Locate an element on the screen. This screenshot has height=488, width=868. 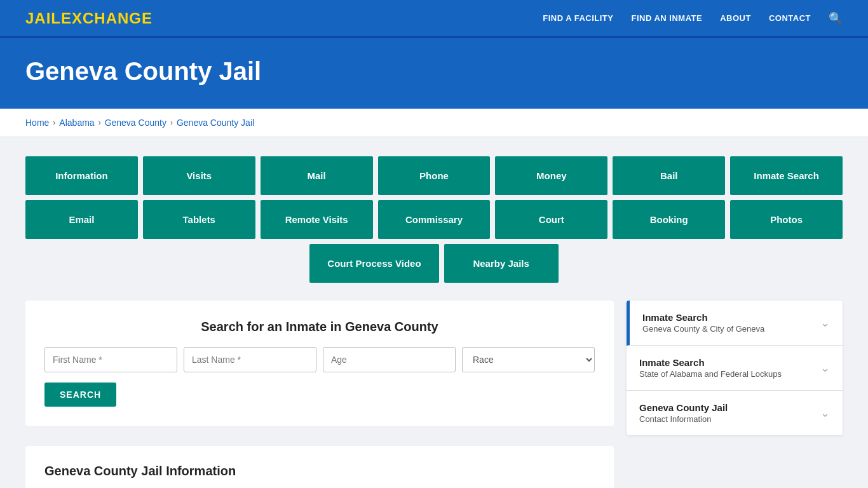
nav-links: FIND A FACILITY FIND AN INMATE ABOUT CON… is located at coordinates (693, 18).